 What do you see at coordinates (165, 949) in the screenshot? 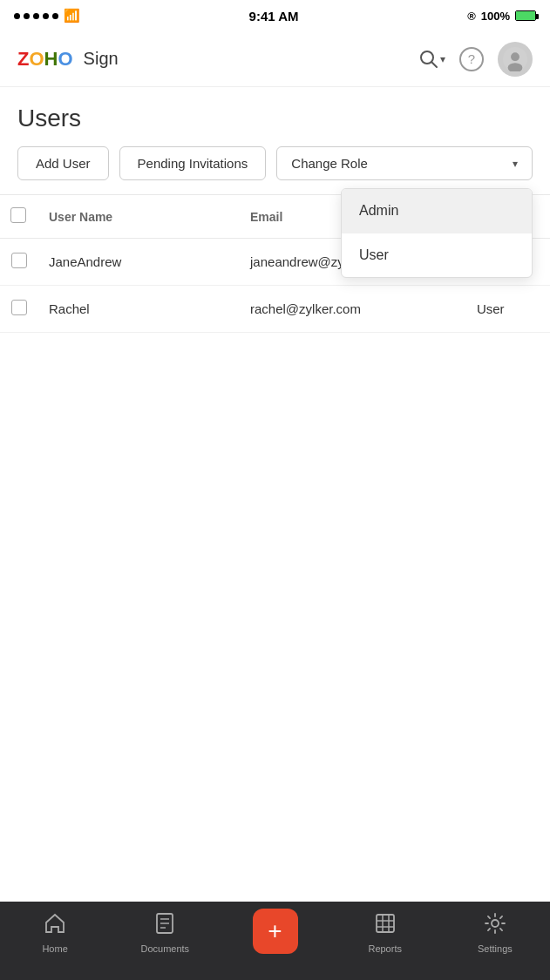
I see `documents-label: Documents` at bounding box center [165, 949].